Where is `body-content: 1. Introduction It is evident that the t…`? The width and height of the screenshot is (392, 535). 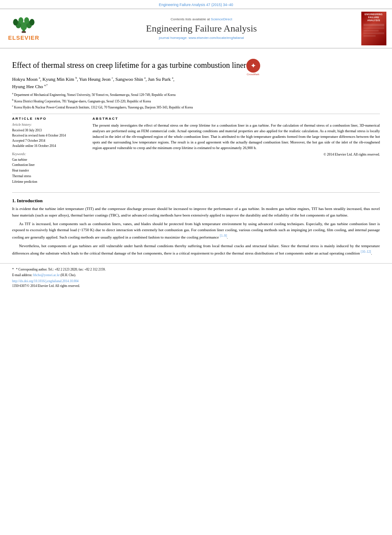 body-content: 1. Introduction It is evident that the t… is located at coordinates (196, 227).